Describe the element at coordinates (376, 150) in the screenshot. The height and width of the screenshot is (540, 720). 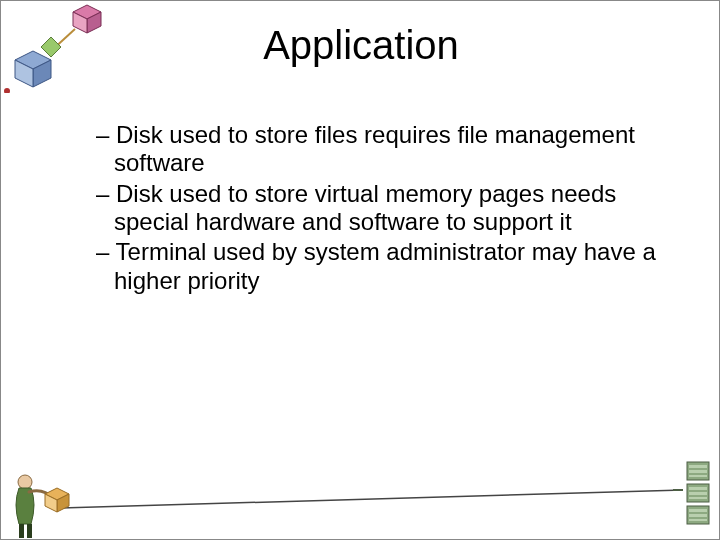
I see `bullet-item: – Disk used to store files requires file…` at that location.